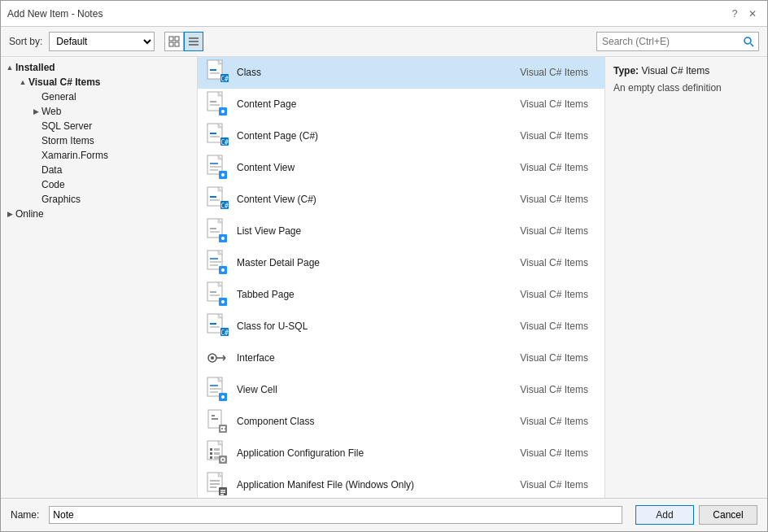  Describe the element at coordinates (194, 41) in the screenshot. I see `list-view-button` at that location.